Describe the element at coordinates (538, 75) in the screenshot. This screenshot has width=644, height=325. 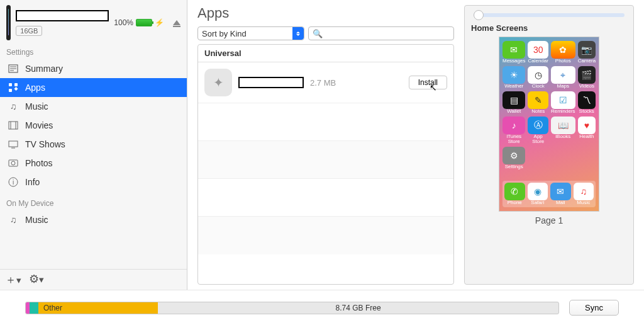
I see `clock-app-icon: ◷` at that location.